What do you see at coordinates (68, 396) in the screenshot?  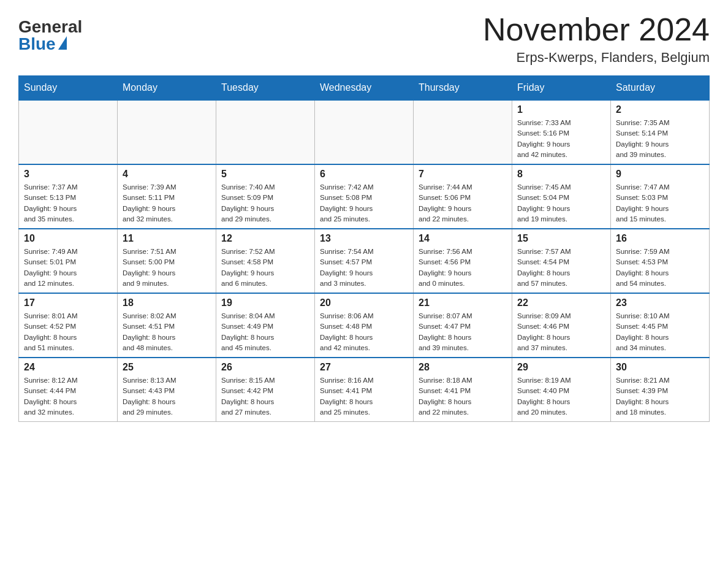 I see `day-info: Sunrise: 8:12 AMSunset: 4:44 PMDaylight:…` at bounding box center [68, 396].